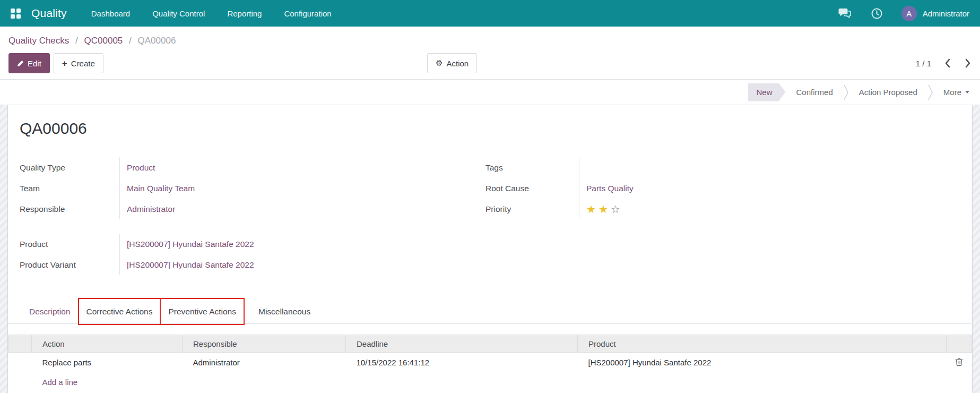 The image size is (980, 393). What do you see at coordinates (190, 244) in the screenshot?
I see `product-value: [HS200007] Hyundai Santafe 2022` at bounding box center [190, 244].